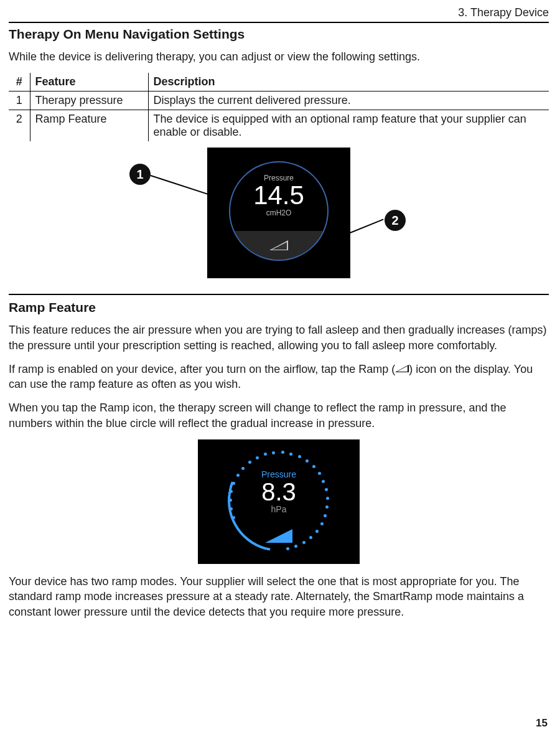  Describe the element at coordinates (279, 307) in the screenshot. I see `section-title-ramp: Ramp Feature` at that location.